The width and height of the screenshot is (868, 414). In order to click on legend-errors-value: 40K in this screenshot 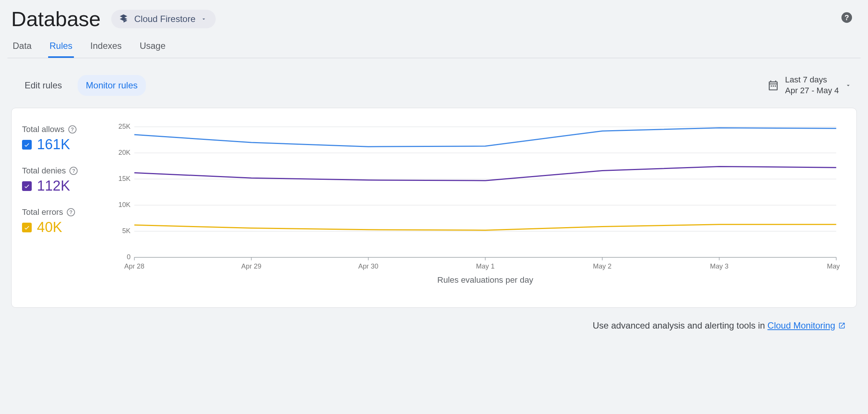, I will do `click(50, 228)`.